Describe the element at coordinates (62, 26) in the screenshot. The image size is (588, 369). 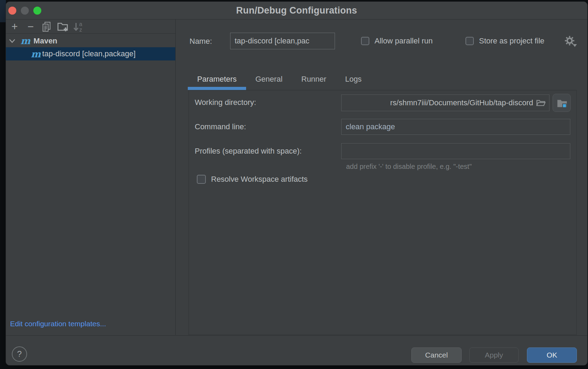
I see `add-folder-icon` at that location.